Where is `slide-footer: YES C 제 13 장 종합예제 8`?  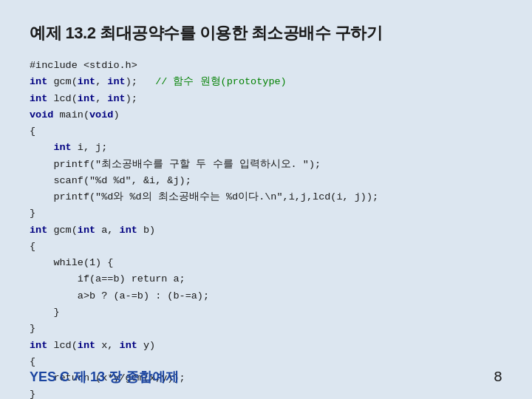 slide-footer: YES C 제 13 장 종합예제 8 is located at coordinates (266, 377).